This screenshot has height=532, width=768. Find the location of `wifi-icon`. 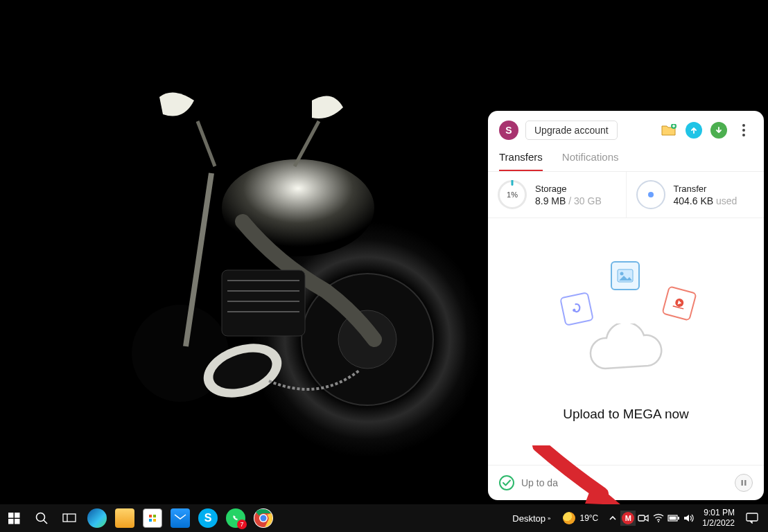

wifi-icon is located at coordinates (658, 518).